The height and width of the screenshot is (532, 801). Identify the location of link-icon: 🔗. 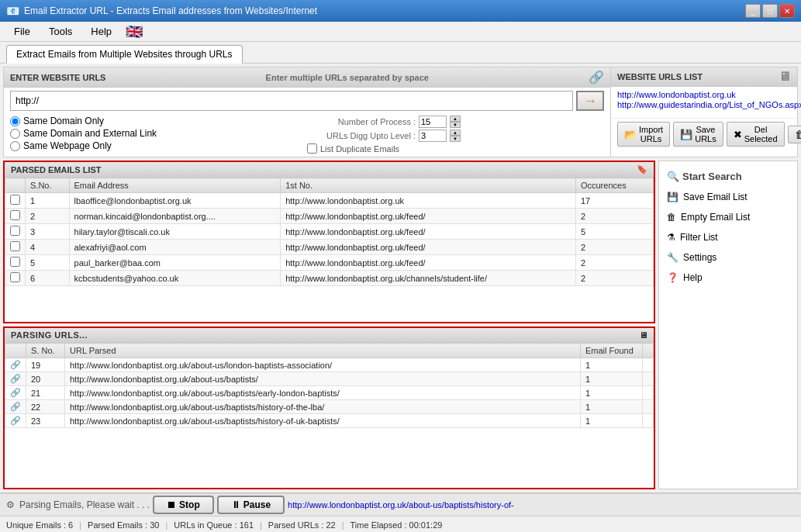
(596, 78).